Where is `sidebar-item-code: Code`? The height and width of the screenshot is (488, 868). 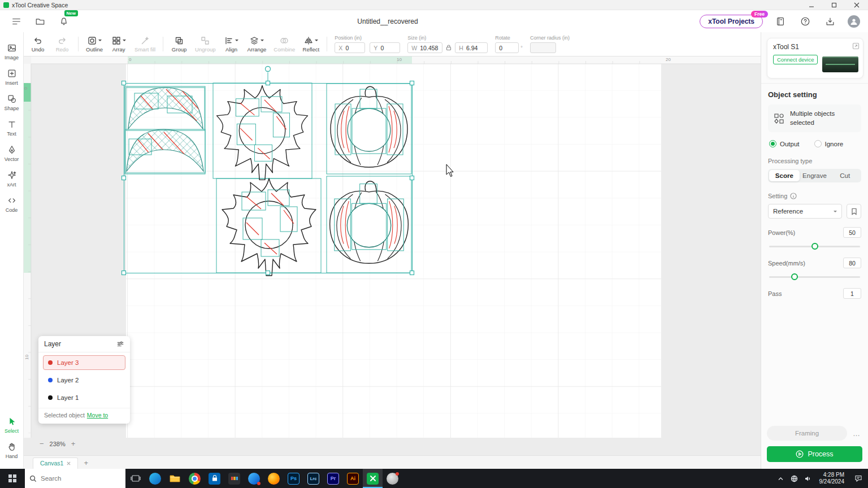
sidebar-item-code: Code is located at coordinates (11, 204).